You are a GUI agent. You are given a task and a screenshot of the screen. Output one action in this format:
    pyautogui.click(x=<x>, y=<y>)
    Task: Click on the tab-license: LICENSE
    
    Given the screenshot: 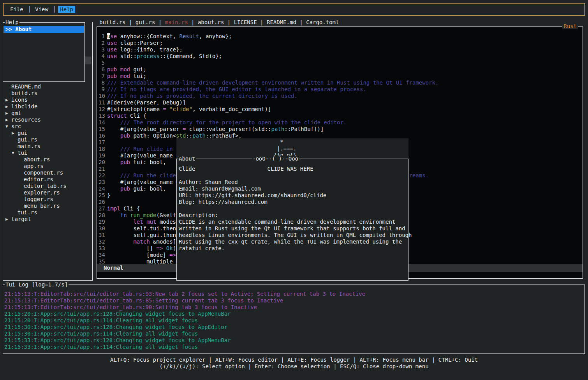 What is the action you would take?
    pyautogui.click(x=245, y=23)
    